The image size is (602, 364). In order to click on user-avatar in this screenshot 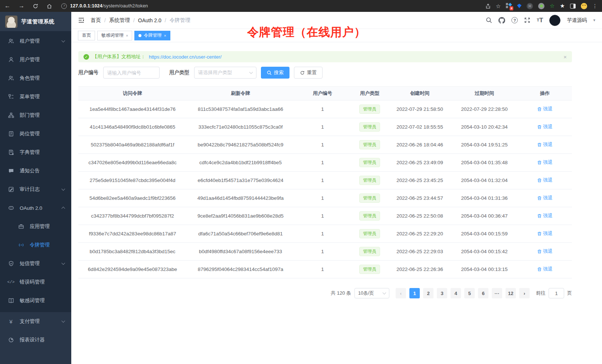, I will do `click(555, 20)`.